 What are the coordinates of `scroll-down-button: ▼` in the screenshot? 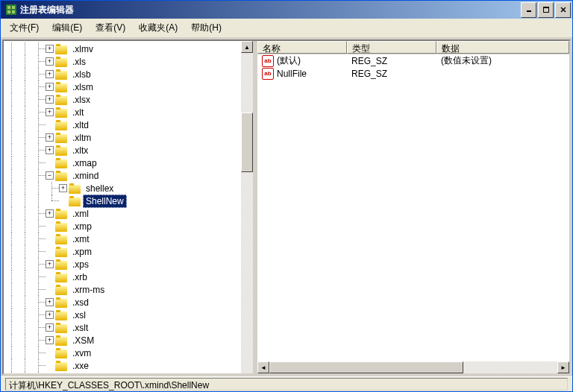 It's located at (247, 374).